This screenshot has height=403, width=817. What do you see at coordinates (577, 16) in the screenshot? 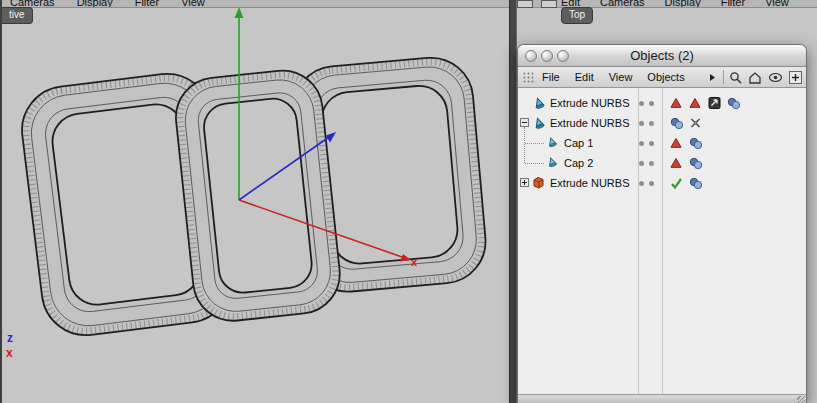
I see `view-label-top: Top` at bounding box center [577, 16].